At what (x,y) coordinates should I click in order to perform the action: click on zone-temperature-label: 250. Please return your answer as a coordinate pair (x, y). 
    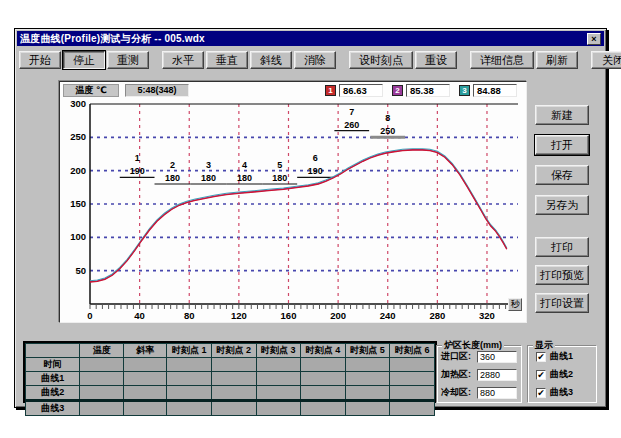
    Looking at the image, I should click on (388, 131).